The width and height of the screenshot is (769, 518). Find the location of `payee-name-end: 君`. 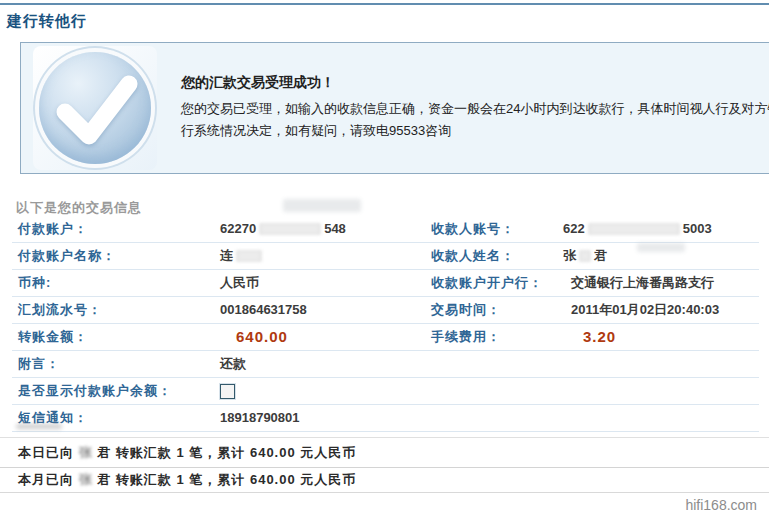

payee-name-end: 君 is located at coordinates (600, 256).